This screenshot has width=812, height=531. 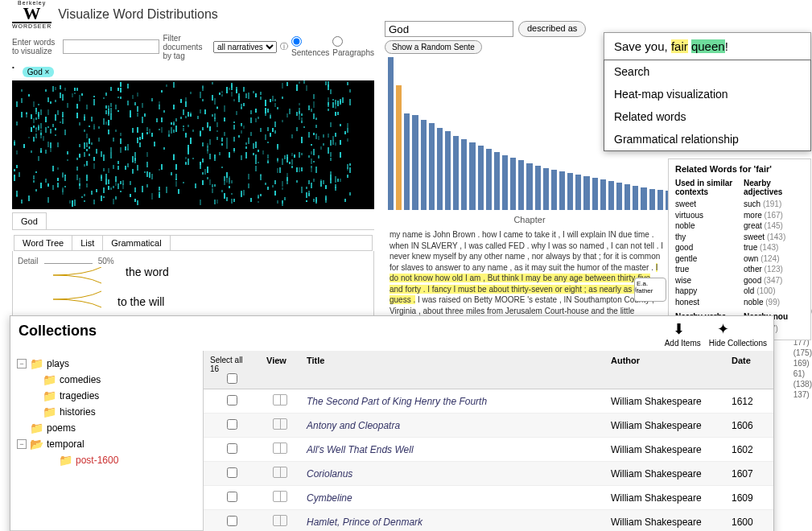 What do you see at coordinates (488, 401) in the screenshot?
I see `table-row: The Second Part of King Henry the Fourth…` at bounding box center [488, 401].